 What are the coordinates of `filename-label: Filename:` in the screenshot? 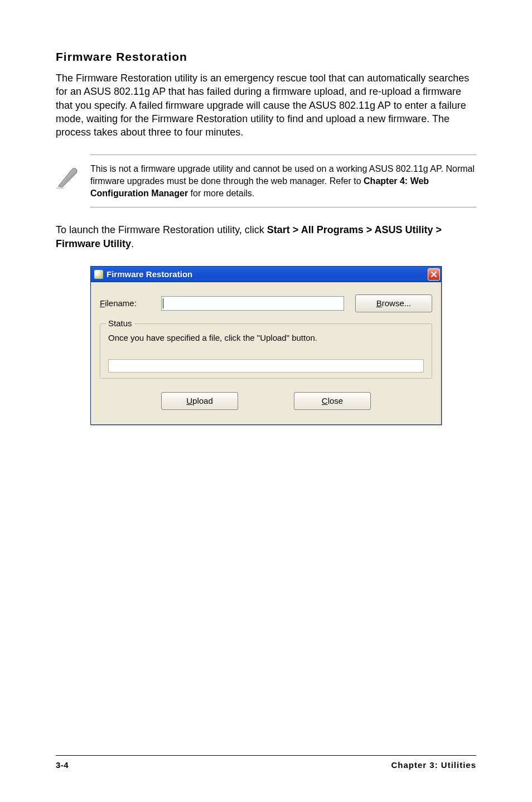 It's located at (130, 303).